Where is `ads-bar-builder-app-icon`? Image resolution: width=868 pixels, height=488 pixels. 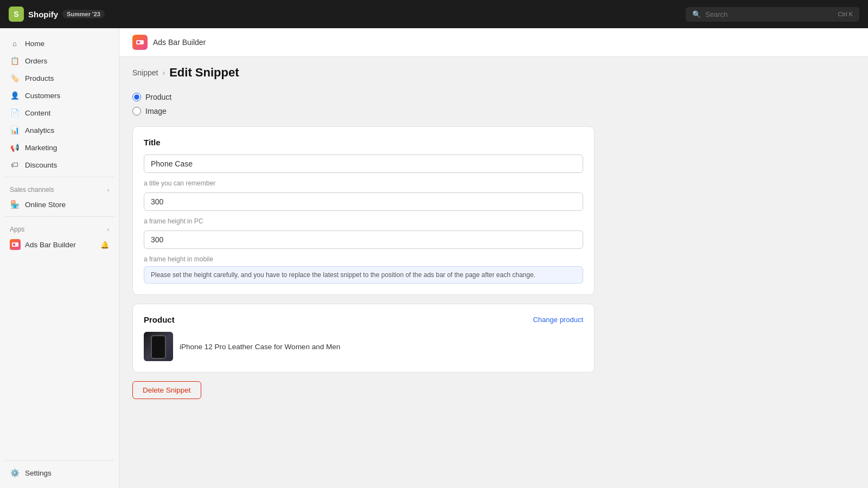 ads-bar-builder-app-icon is located at coordinates (15, 245).